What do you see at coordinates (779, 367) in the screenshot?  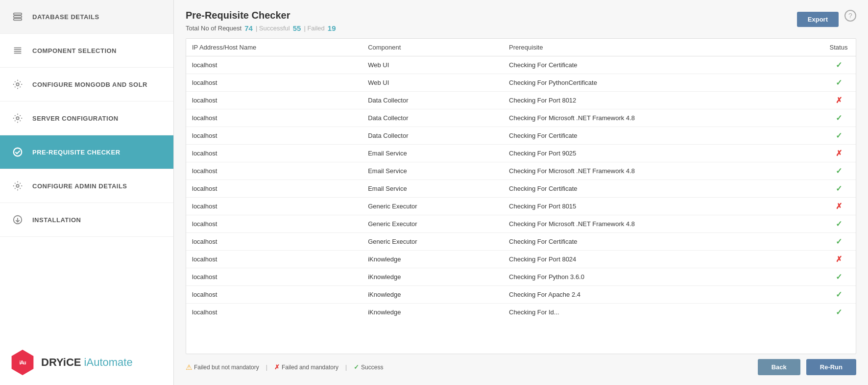 I see `back-button: Back` at bounding box center [779, 367].